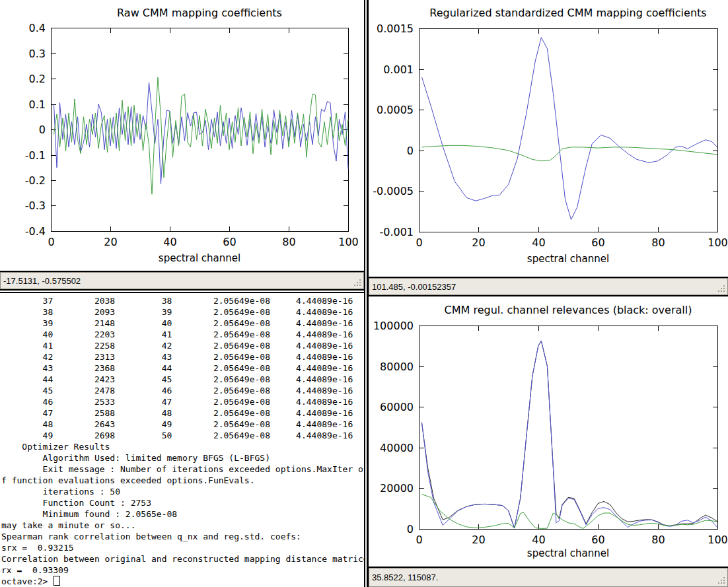  Describe the element at coordinates (36, 181) in the screenshot. I see `svg-text: -0.2` at that location.